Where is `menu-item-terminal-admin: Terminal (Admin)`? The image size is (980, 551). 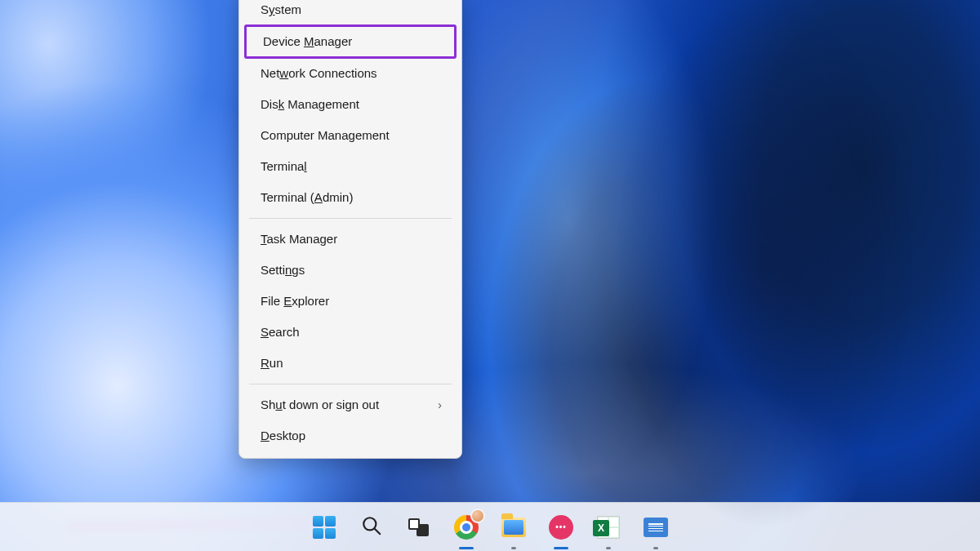
menu-item-terminal-admin: Terminal (Admin) is located at coordinates (350, 198).